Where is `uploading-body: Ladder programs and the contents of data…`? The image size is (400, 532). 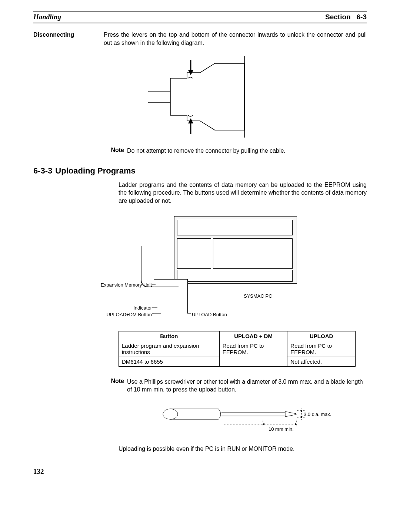
uploading-body: Ladder programs and the contents of data… is located at coordinates (243, 193).